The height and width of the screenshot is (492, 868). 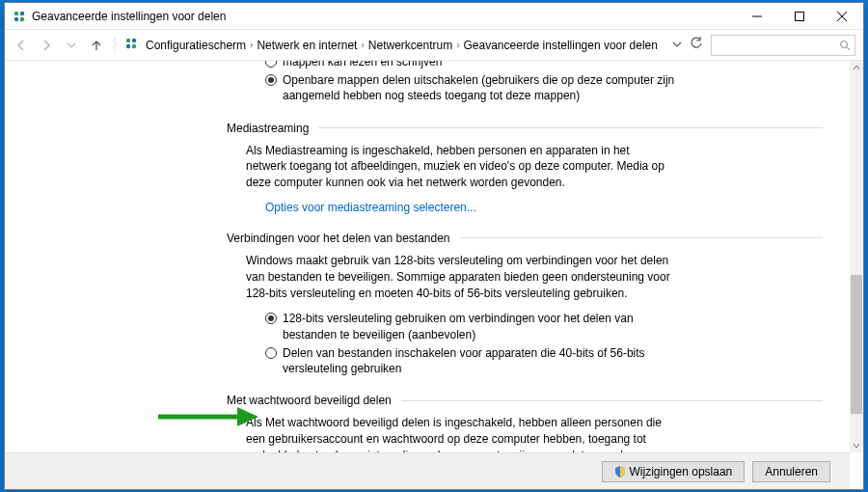 I want to click on scroll-down-button, so click(x=856, y=446).